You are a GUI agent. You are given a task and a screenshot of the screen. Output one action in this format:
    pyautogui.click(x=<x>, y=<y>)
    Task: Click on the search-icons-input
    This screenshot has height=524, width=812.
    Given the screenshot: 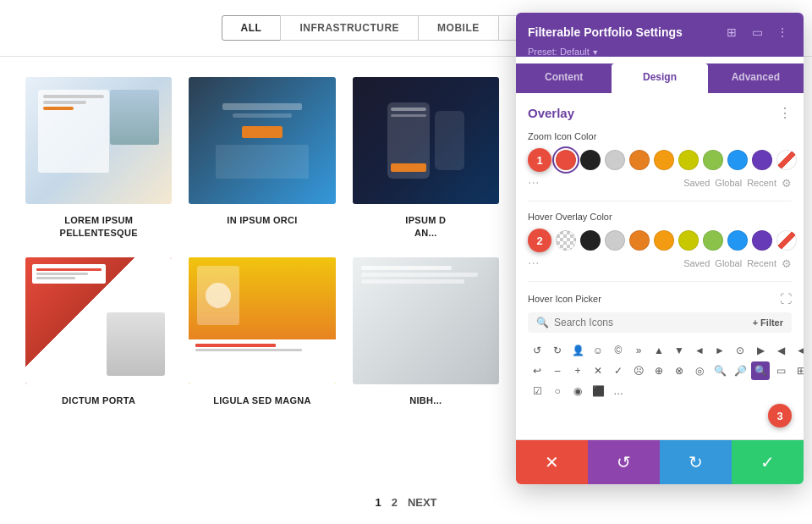 What is the action you would take?
    pyautogui.click(x=651, y=323)
    